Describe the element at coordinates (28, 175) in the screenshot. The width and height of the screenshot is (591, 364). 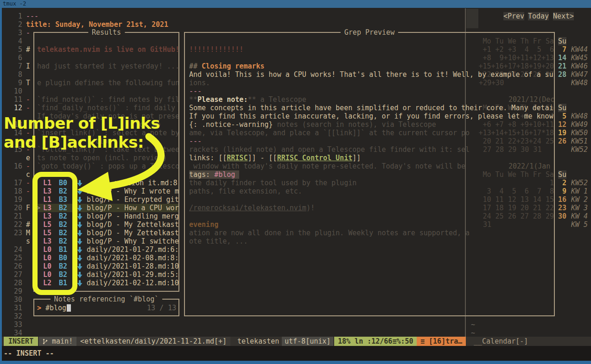
I see `buffer-margin-char: c` at that location.